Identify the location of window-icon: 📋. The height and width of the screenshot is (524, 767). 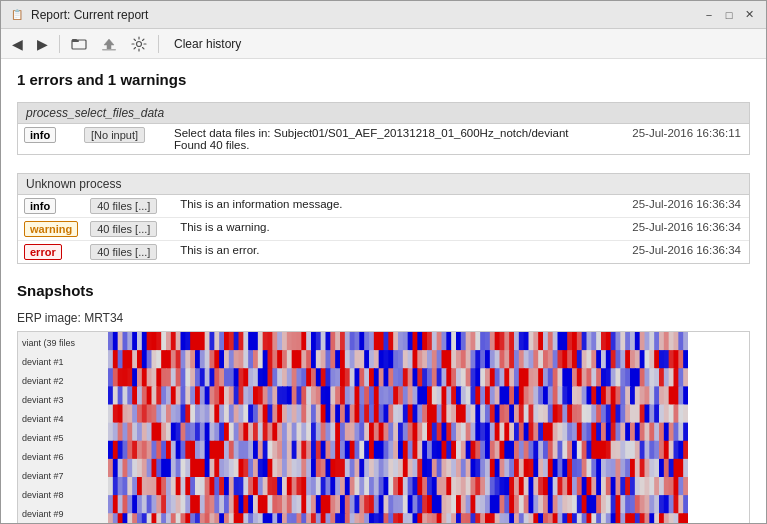
(17, 15).